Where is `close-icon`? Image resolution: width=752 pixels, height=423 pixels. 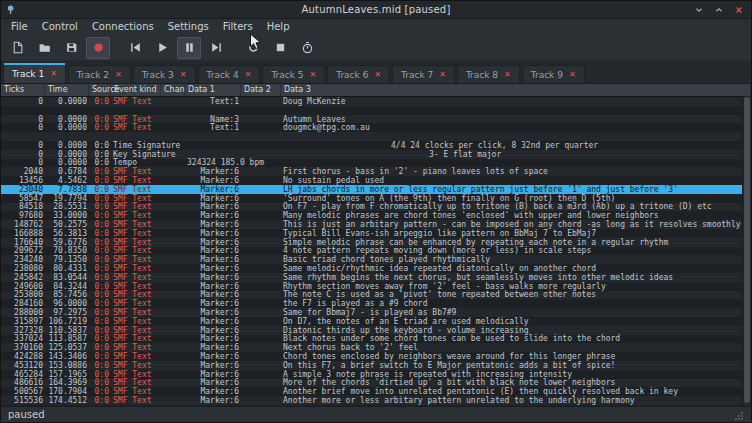 close-icon is located at coordinates (739, 10).